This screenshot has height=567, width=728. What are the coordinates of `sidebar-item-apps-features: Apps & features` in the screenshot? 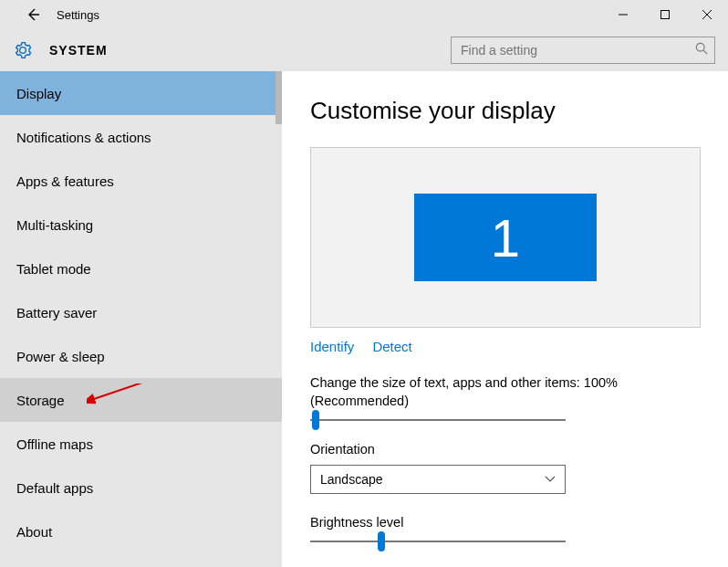 It's located at (140, 181).